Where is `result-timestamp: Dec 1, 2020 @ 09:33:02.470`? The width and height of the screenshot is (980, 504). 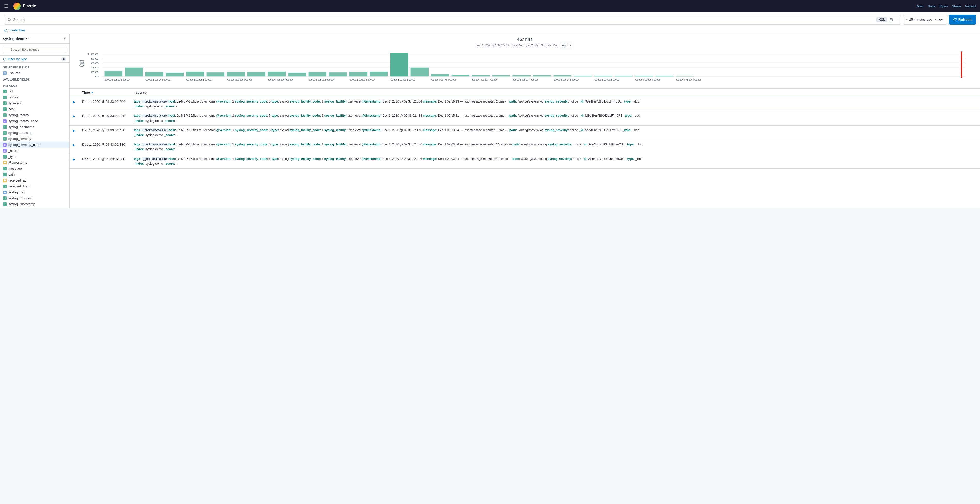
result-timestamp: Dec 1, 2020 @ 09:33:02.470 is located at coordinates (106, 130).